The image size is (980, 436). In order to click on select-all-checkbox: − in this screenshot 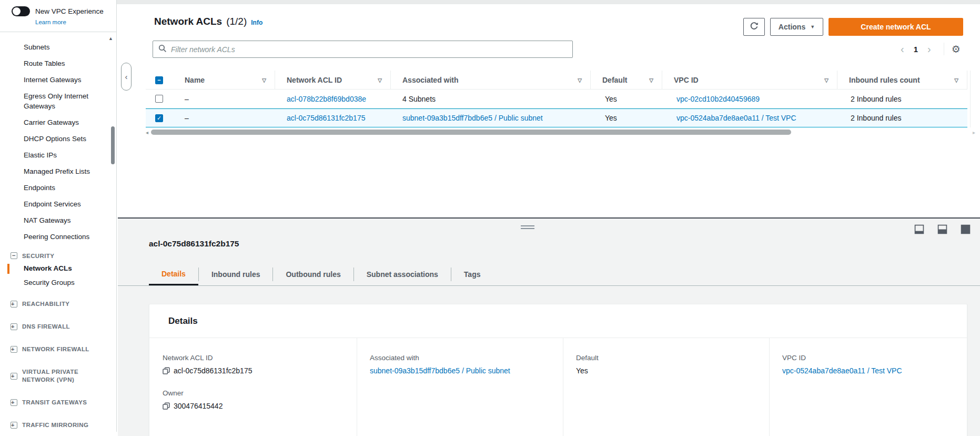, I will do `click(159, 80)`.